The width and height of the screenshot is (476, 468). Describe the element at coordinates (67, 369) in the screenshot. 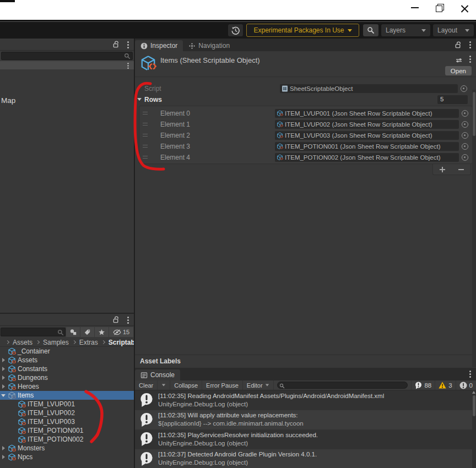

I see `tree-item: Constants` at that location.